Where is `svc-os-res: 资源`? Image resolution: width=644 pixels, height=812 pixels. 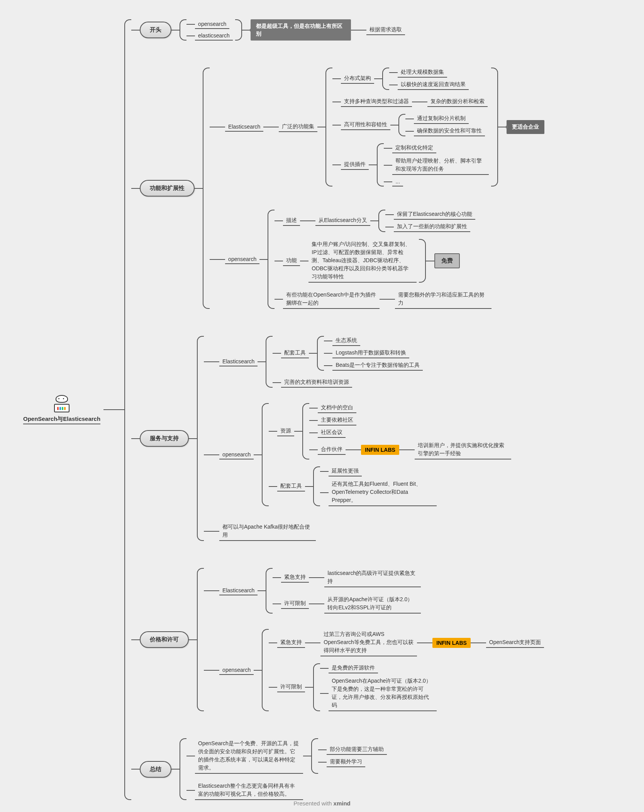
svc-os-res: 资源 is located at coordinates (286, 431).